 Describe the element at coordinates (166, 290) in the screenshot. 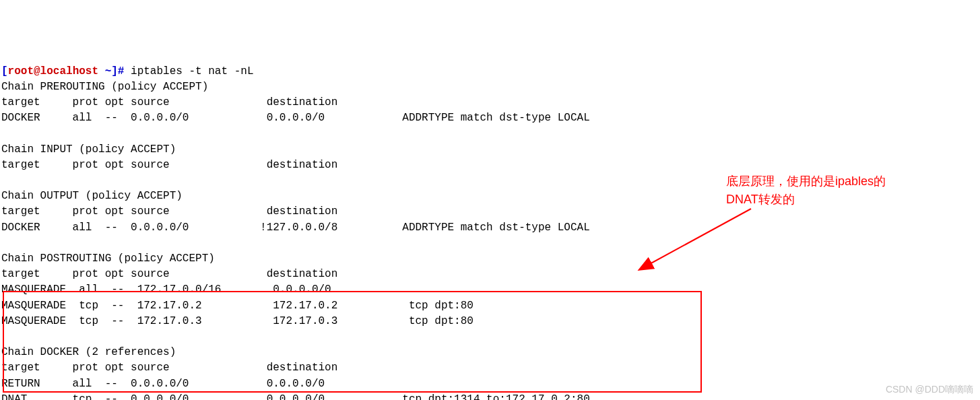

I see `chain-postrouting-row: MASQUERADE all -- 172.17.0.0/16 0.0.0.0/…` at that location.